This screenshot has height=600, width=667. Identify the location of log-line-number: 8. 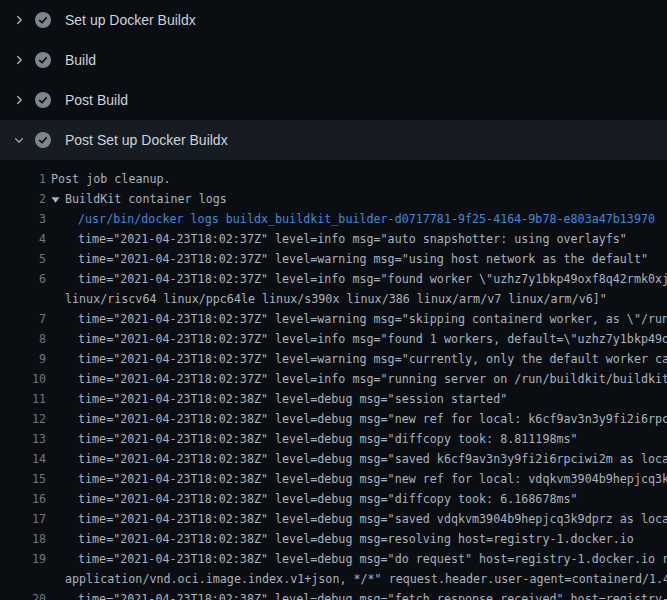
(23, 339).